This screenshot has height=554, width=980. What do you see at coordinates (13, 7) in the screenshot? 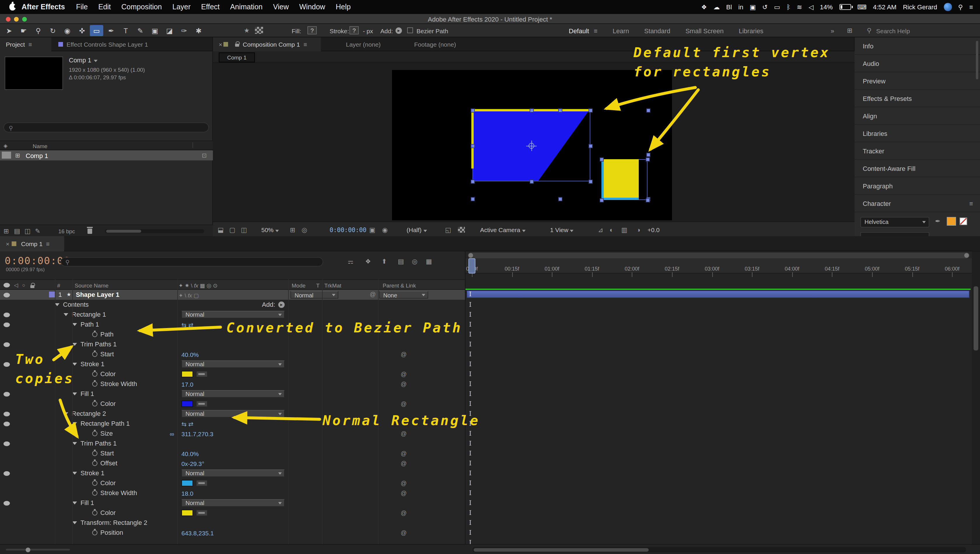
I see `apple-menu-icon` at bounding box center [13, 7].